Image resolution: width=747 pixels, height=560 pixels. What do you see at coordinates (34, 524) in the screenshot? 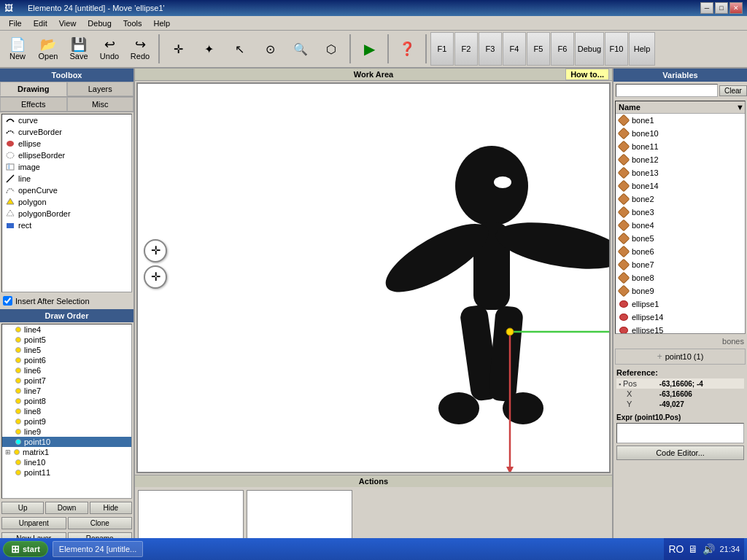
I see `unparent-button: Unparent` at bounding box center [34, 524].